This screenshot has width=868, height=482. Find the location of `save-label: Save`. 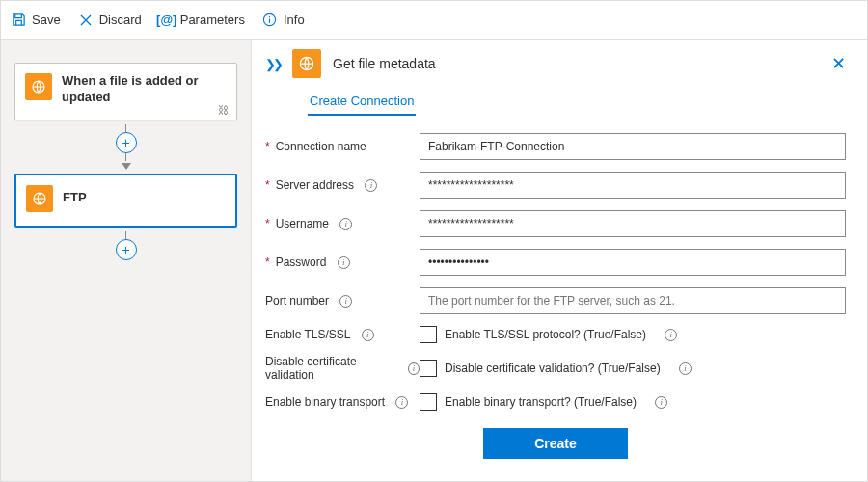

save-label: Save is located at coordinates (46, 19).